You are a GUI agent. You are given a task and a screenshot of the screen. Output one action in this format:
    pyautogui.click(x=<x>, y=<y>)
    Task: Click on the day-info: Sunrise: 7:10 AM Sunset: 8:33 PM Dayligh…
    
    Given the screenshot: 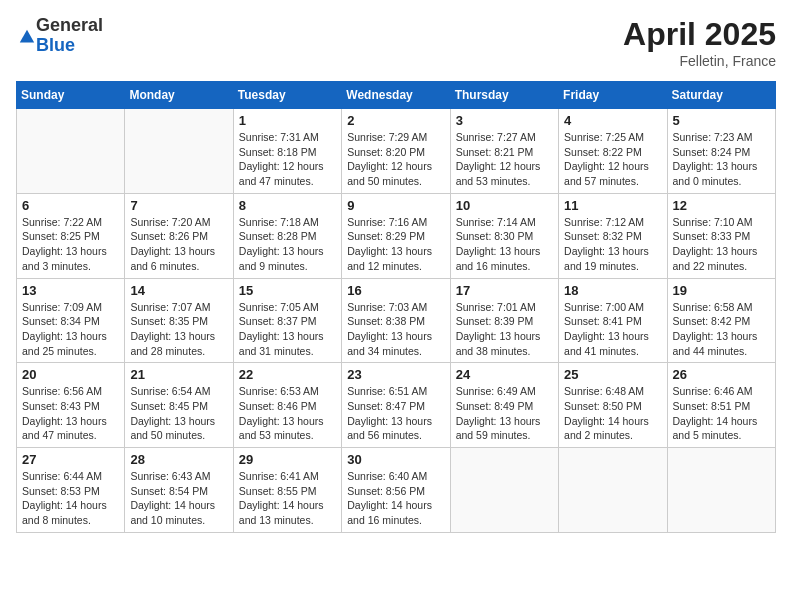 What is the action you would take?
    pyautogui.click(x=722, y=244)
    